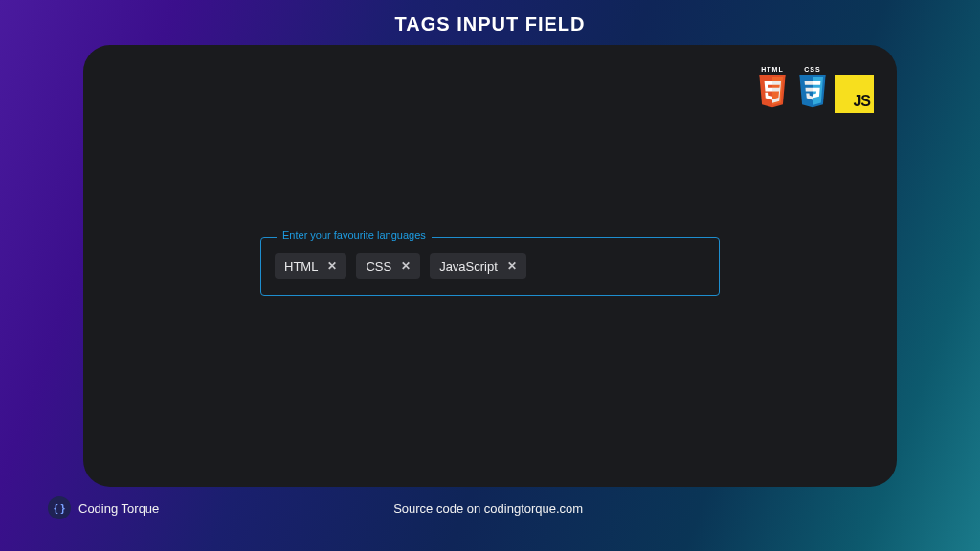 The width and height of the screenshot is (980, 551). What do you see at coordinates (814, 88) in the screenshot?
I see `tech-badges: HTML CSS JS` at bounding box center [814, 88].